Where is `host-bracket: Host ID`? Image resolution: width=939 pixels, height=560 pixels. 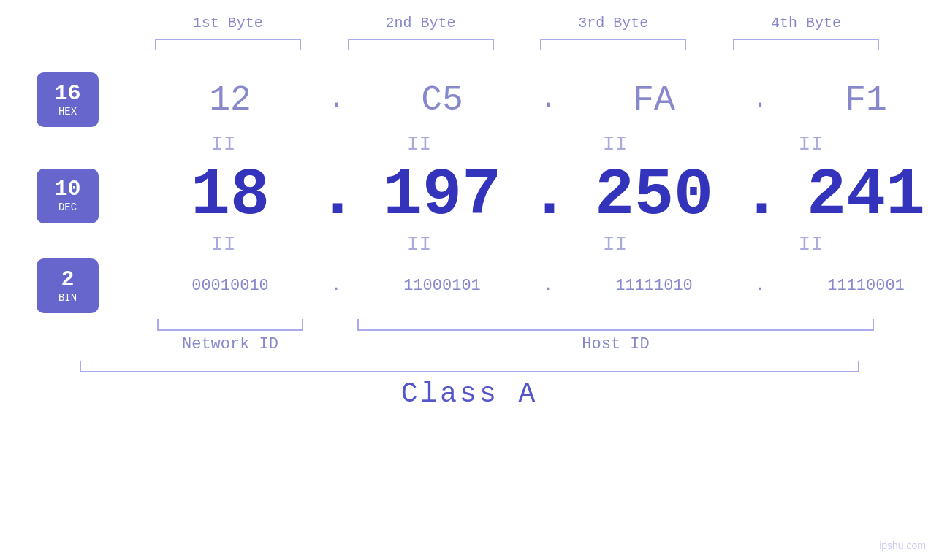 host-bracket: Host ID is located at coordinates (615, 336).